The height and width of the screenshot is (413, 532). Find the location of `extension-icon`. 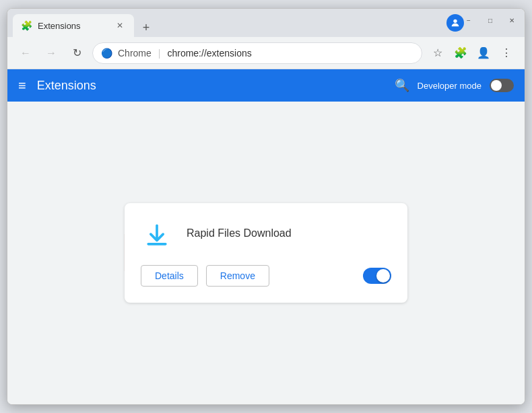

extension-icon is located at coordinates (157, 235).